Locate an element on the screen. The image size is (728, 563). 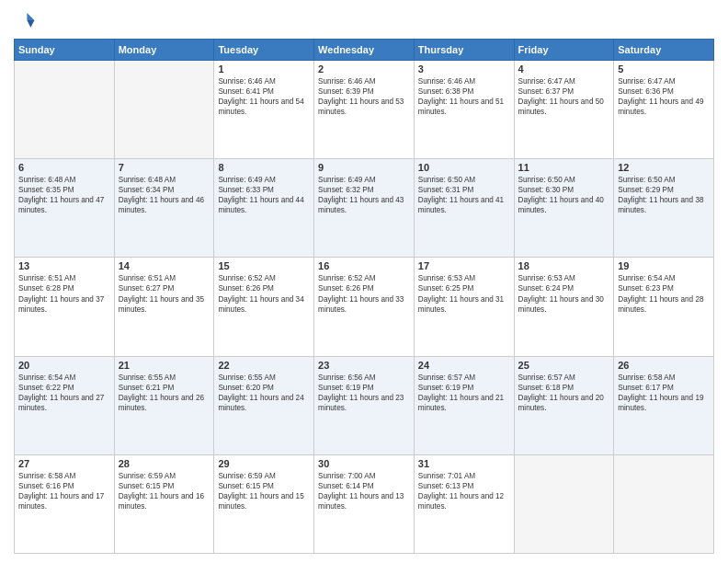
cell-info: Sunrise: 6:48 AMSunset: 6:34 PMDaylight:… is located at coordinates (165, 195).